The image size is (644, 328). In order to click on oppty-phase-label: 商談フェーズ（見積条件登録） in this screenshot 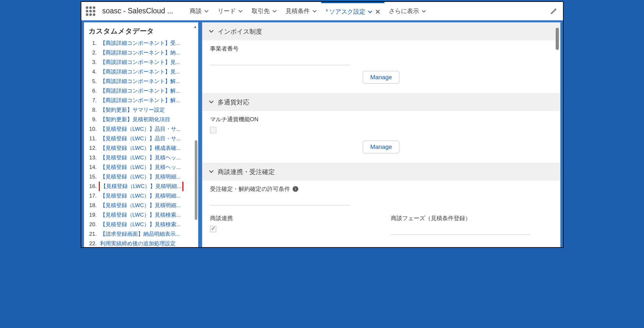, I will do `click(471, 218)`.